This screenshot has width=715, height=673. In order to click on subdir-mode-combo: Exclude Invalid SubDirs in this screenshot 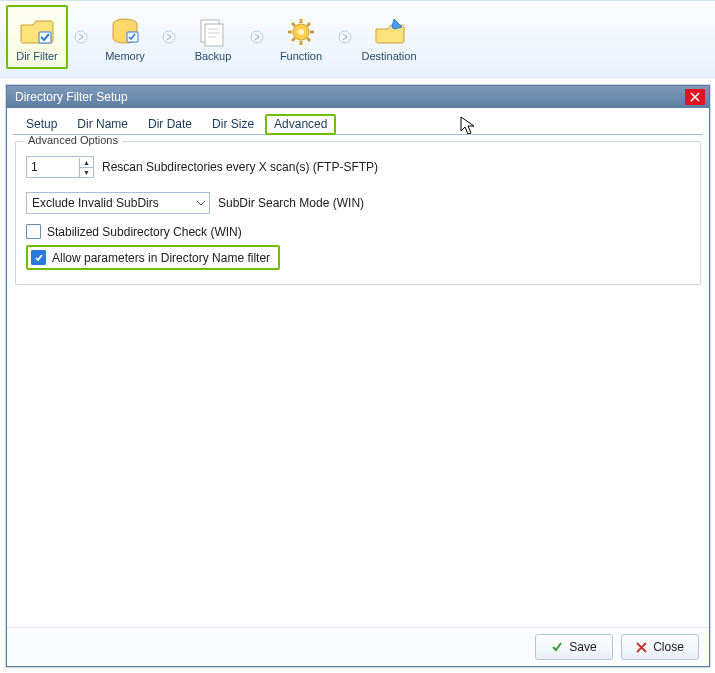, I will do `click(118, 203)`.